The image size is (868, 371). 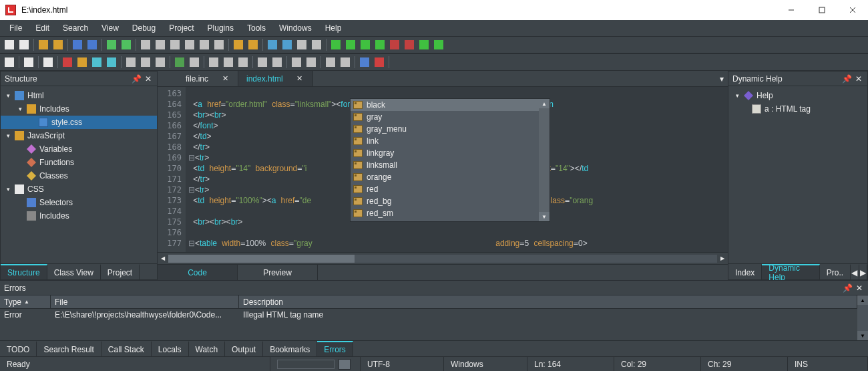 What do you see at coordinates (43, 28) in the screenshot?
I see `menu-edit: Edit` at bounding box center [43, 28].